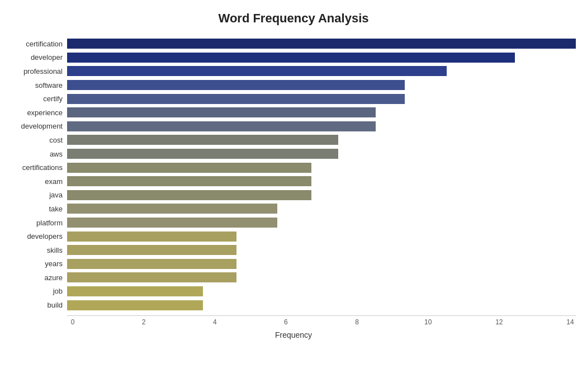  I want to click on bar-label: professional, so click(39, 72).